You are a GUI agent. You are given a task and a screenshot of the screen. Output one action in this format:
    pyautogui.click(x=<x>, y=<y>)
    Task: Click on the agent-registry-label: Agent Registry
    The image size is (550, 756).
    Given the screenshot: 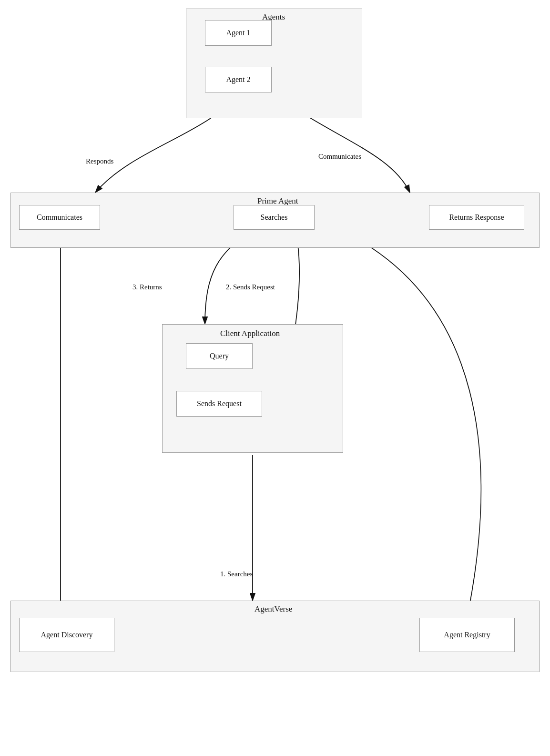 What is the action you would take?
    pyautogui.click(x=467, y=635)
    